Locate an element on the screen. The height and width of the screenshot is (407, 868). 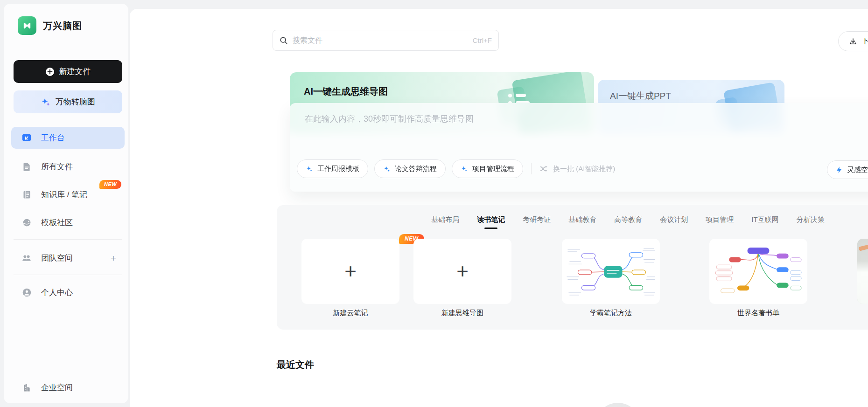
tab-exam-certification: 考研考证 is located at coordinates (537, 222).